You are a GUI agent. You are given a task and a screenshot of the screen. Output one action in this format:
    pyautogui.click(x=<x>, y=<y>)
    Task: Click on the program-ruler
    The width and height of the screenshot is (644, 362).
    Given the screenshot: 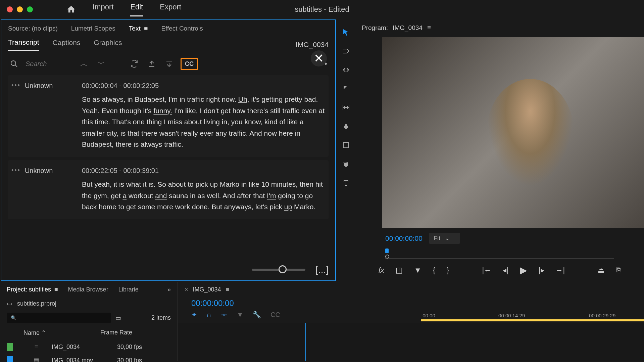 What is the action you would take?
    pyautogui.click(x=499, y=254)
    